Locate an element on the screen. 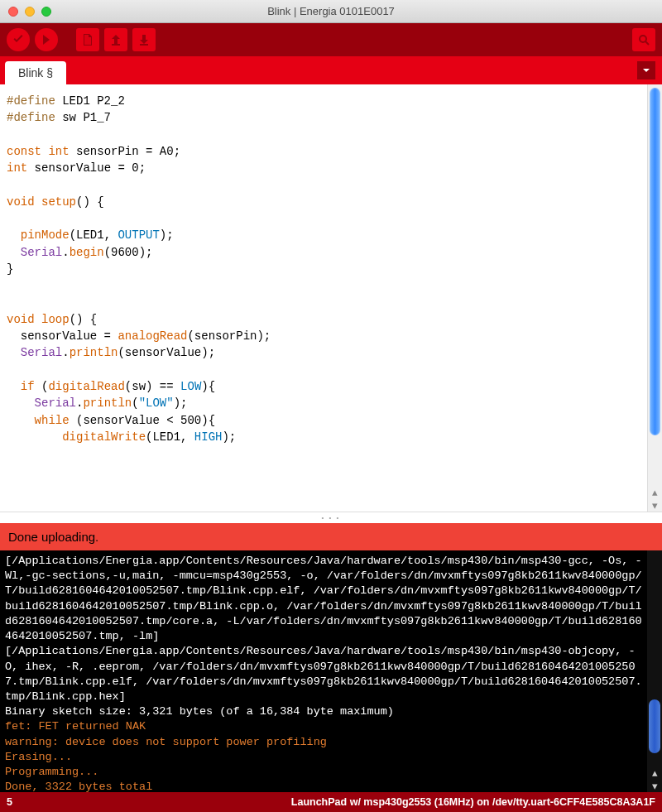 This screenshot has width=662, height=812. traffic-lights is located at coordinates (26, 12).